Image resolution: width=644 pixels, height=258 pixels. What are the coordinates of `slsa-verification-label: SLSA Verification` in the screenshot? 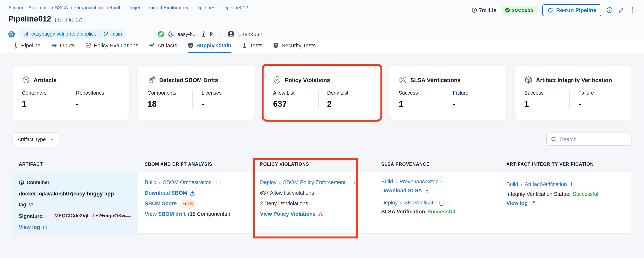 It's located at (403, 212).